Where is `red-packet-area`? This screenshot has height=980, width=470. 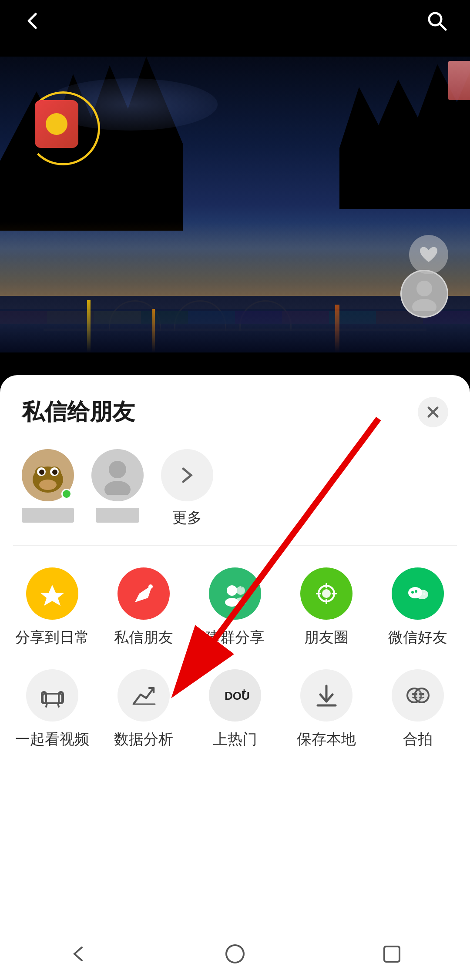
red-packet-area is located at coordinates (65, 131).